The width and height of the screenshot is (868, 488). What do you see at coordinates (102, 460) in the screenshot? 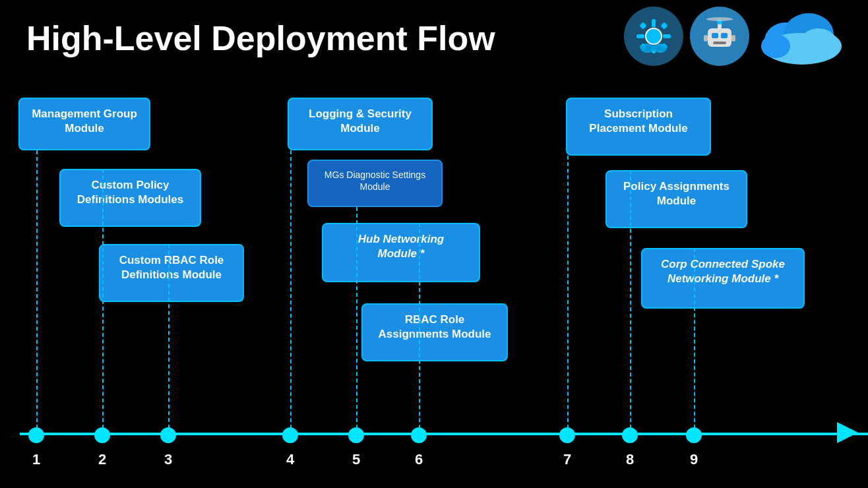
I see `timeline-number-2: 2` at bounding box center [102, 460].